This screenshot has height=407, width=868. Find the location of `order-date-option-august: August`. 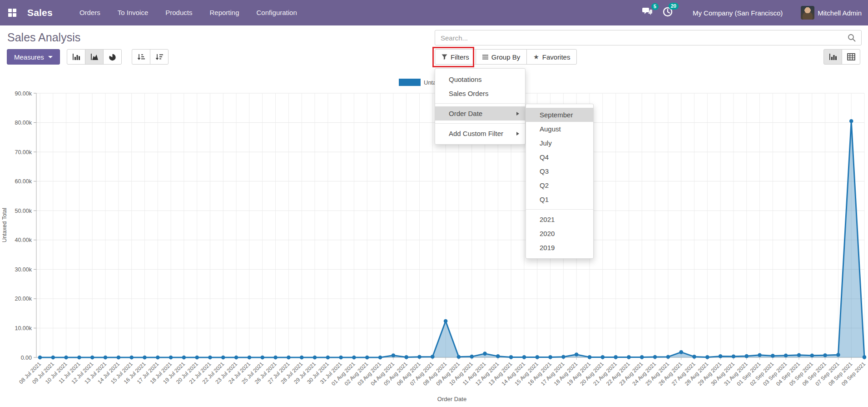

order-date-option-august: August is located at coordinates (560, 129).